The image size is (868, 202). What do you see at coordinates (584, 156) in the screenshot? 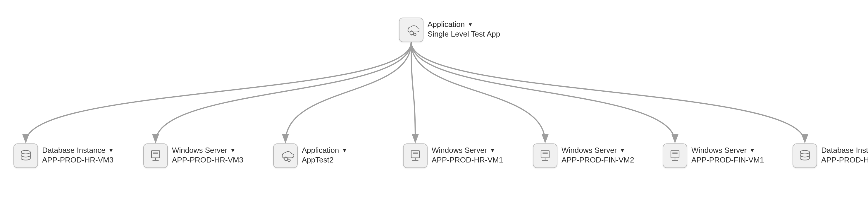
I see `child-node: Windows Server ▼ APP-PROD-FIN-VM2` at bounding box center [584, 156].